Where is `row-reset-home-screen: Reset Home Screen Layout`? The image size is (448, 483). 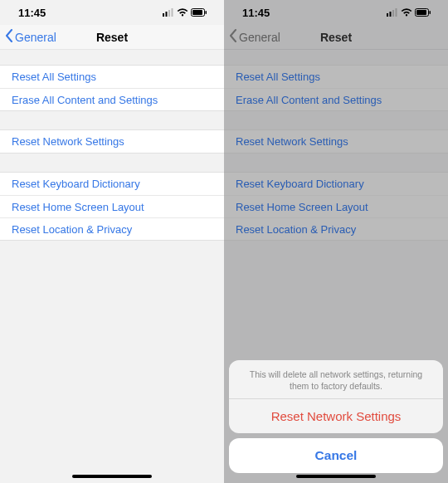 row-reset-home-screen: Reset Home Screen Layout is located at coordinates (112, 206).